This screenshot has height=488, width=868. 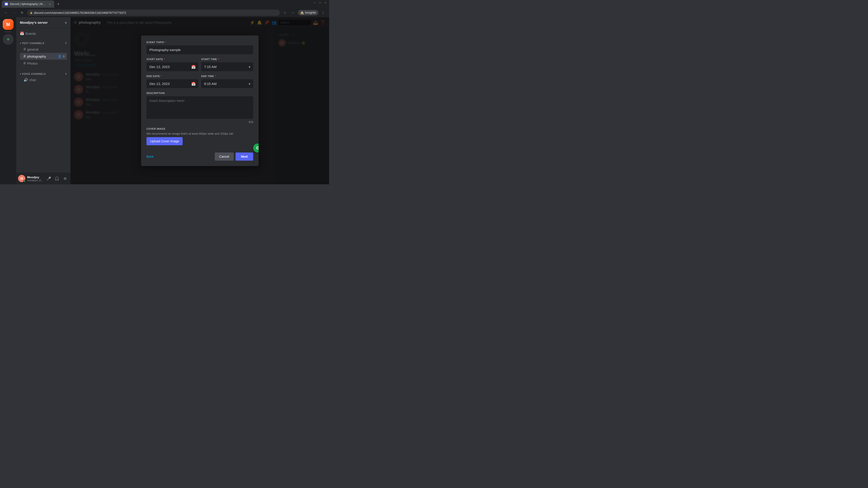 I want to click on forward-nav-btn: →, so click(x=14, y=13).